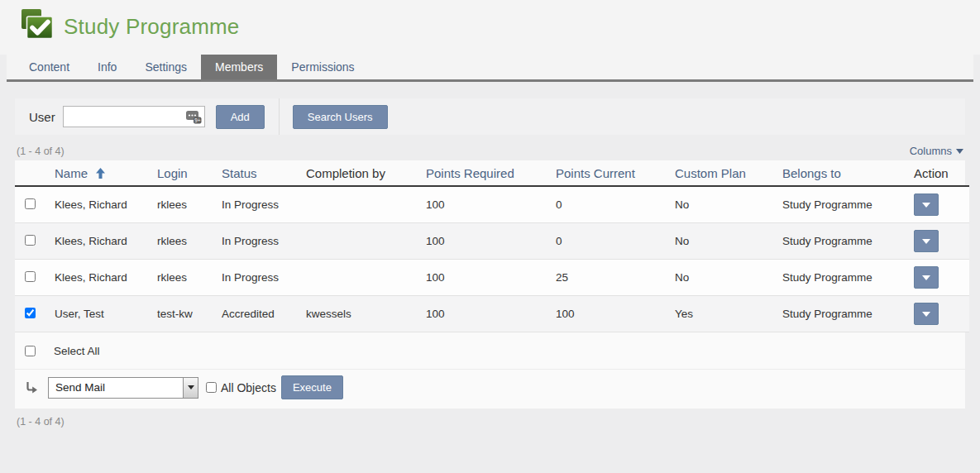 The height and width of the screenshot is (473, 980). What do you see at coordinates (256, 174) in the screenshot?
I see `column-header-status: Status` at bounding box center [256, 174].